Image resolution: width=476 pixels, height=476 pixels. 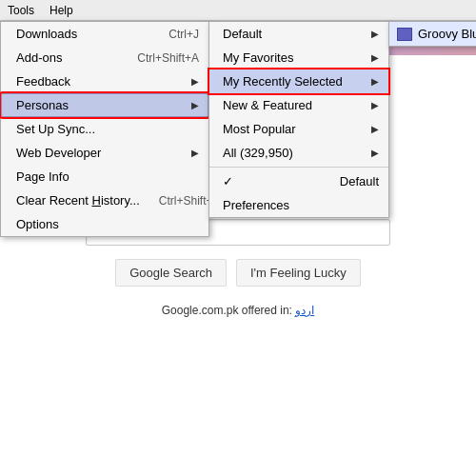 What do you see at coordinates (447, 34) in the screenshot?
I see `groovy-blue-label: Groovy Blue` at bounding box center [447, 34].